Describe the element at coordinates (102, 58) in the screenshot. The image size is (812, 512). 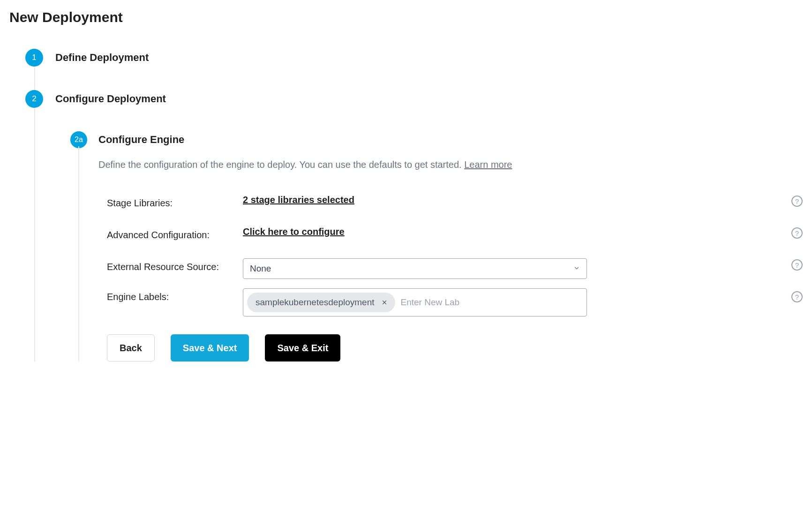
I see `step-label: Define Deployment` at that location.